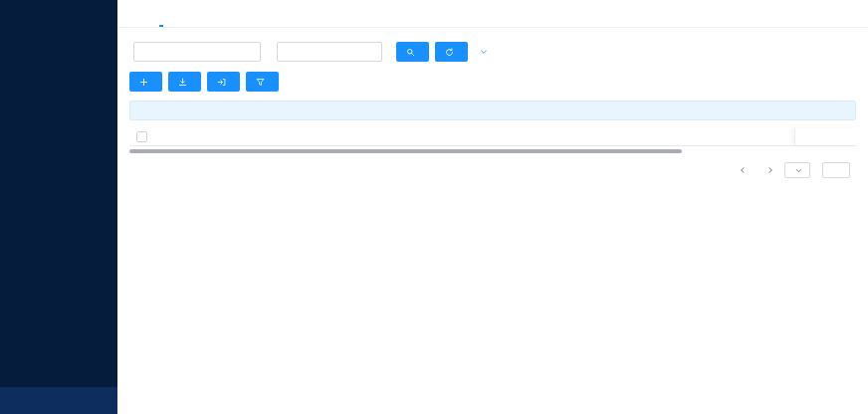 The width and height of the screenshot is (868, 414). I want to click on sidebar-item-data-report, so click(59, 400).